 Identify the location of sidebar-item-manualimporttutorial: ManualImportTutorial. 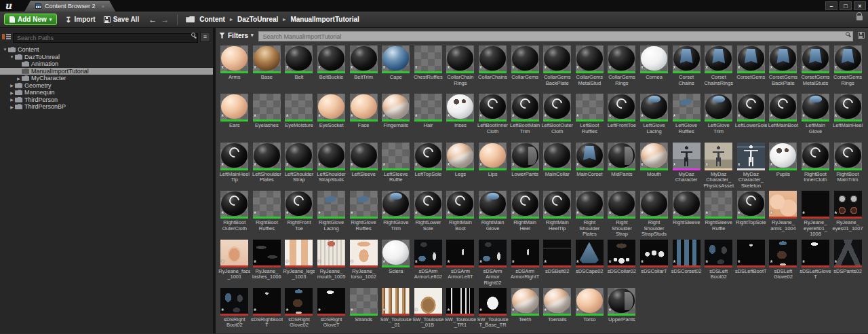
(106, 72).